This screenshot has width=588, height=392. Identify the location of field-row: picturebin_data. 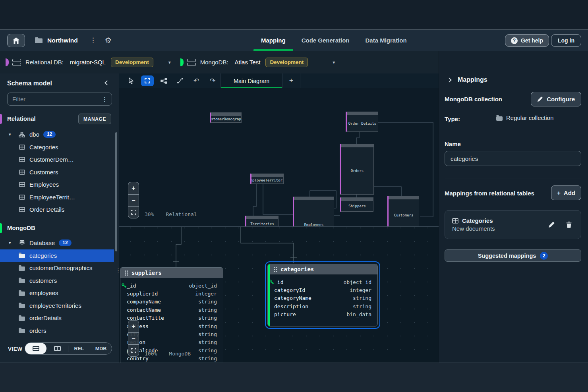
(323, 315).